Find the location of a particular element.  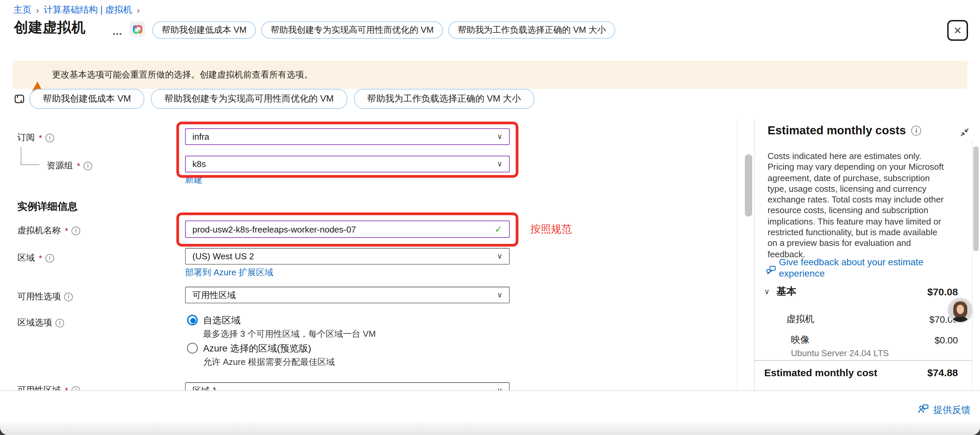

zone-options-label: 区域选项 i is located at coordinates (41, 323).